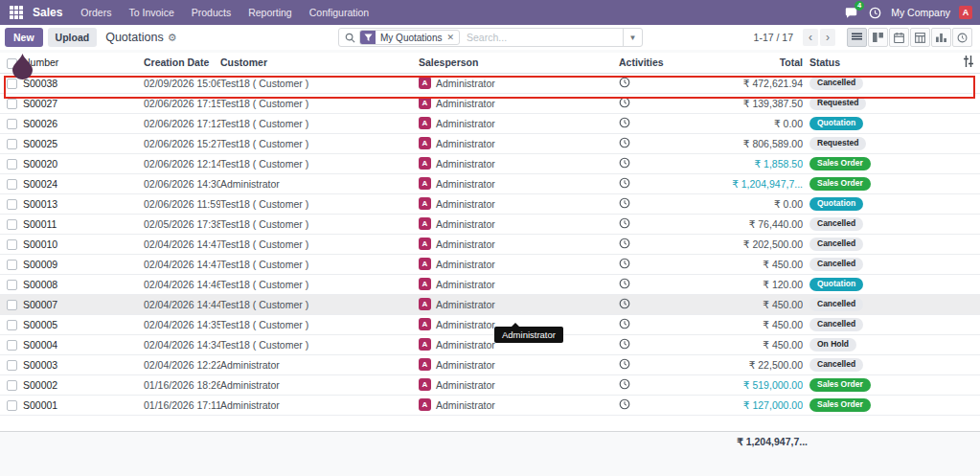  I want to click on row-status-badge: Sales Order, so click(875, 404).